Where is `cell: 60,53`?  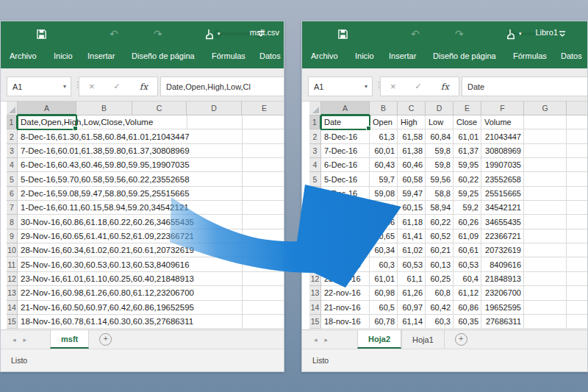
cell: 60,53 is located at coordinates (412, 265).